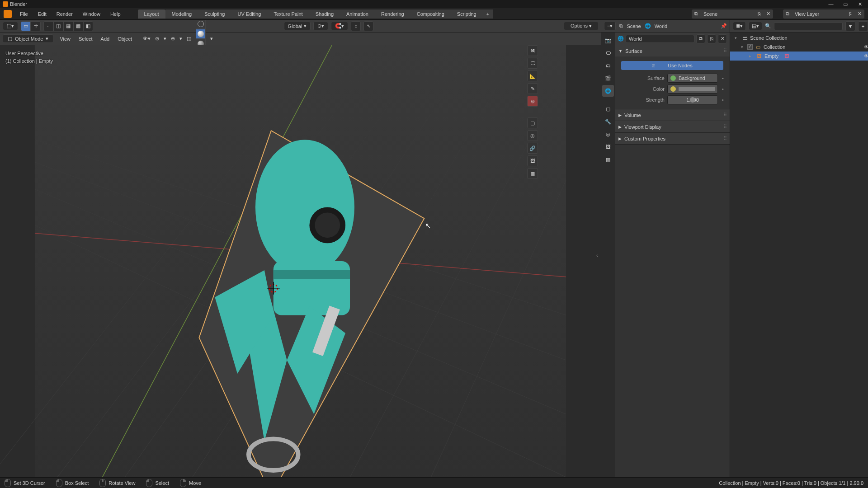 This screenshot has width=868, height=488. I want to click on world-unlink-button: ✕, so click(722, 39).